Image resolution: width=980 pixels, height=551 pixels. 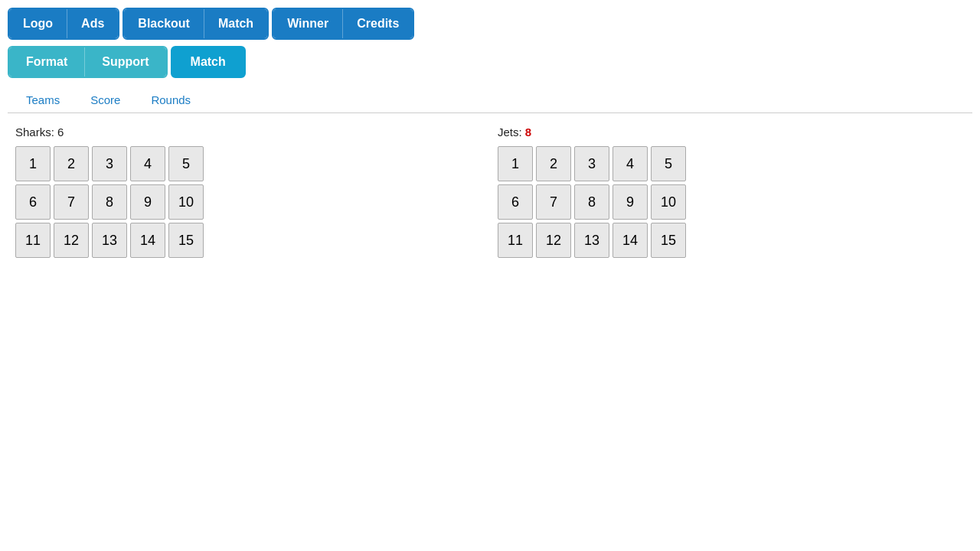 I want to click on jets-round-5: 5, so click(x=668, y=164).